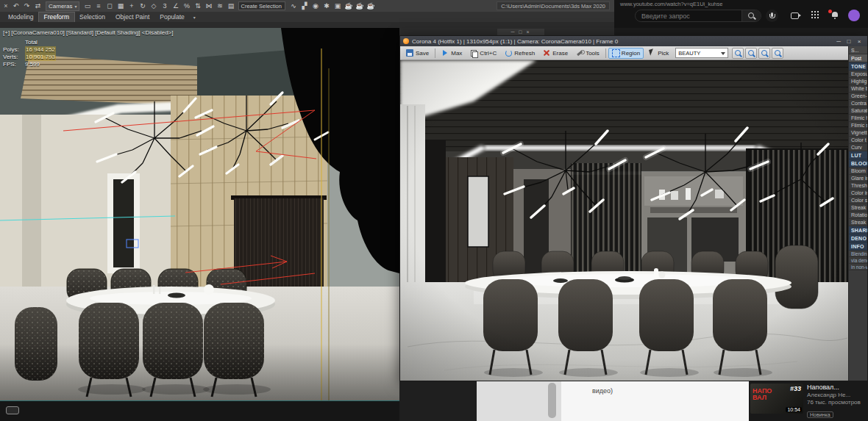  Describe the element at coordinates (38, 6) in the screenshot. I see `select-link-icon: ⇄` at that location.